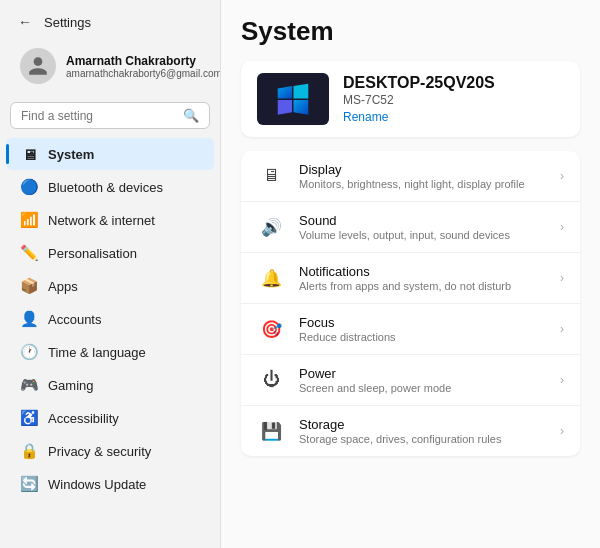 The height and width of the screenshot is (548, 600). I want to click on storage-icon: 💾, so click(271, 431).